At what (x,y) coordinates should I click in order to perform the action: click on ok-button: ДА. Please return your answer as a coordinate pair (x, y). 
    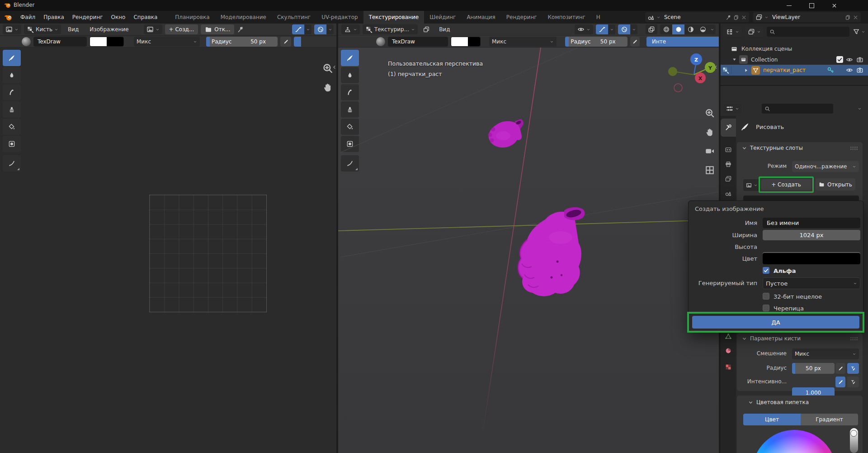
    Looking at the image, I should click on (776, 322).